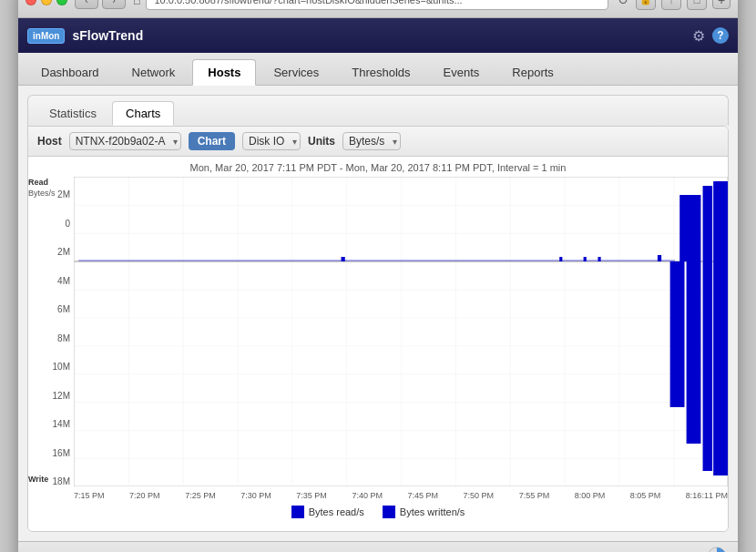  What do you see at coordinates (312, 496) in the screenshot?
I see `x-tick-735: 7:35 PM` at bounding box center [312, 496].